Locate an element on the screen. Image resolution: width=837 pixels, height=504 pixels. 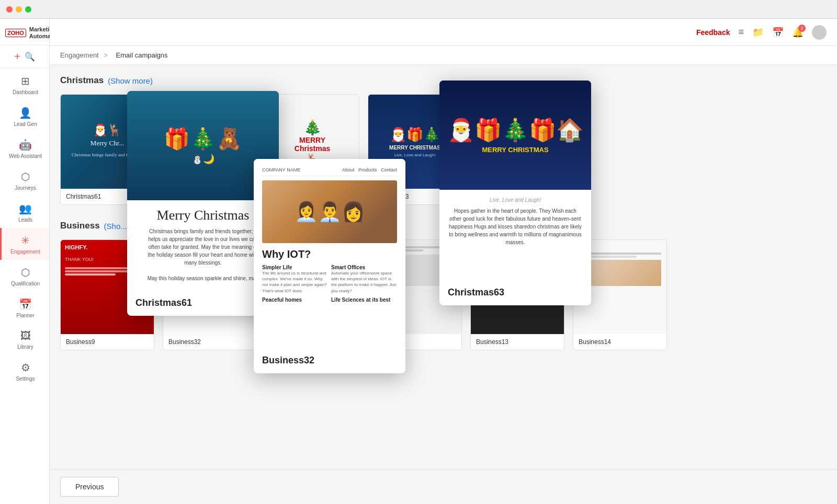
biz32-features: Simpler Life The life around us is struc… is located at coordinates (330, 283).